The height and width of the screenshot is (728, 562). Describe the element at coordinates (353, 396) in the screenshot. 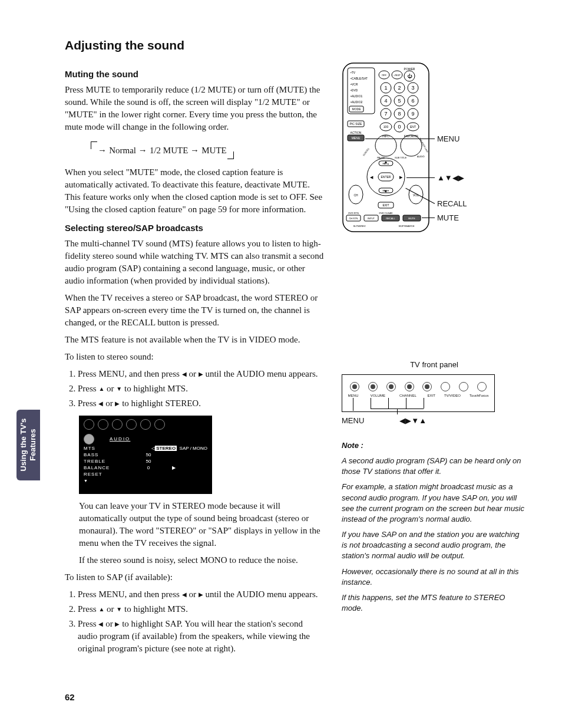

I see `fp-label: MENU` at that location.